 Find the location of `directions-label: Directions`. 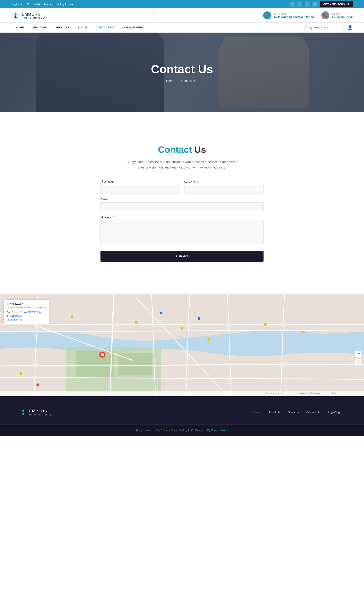

directions-label: Directions is located at coordinates (16, 316).